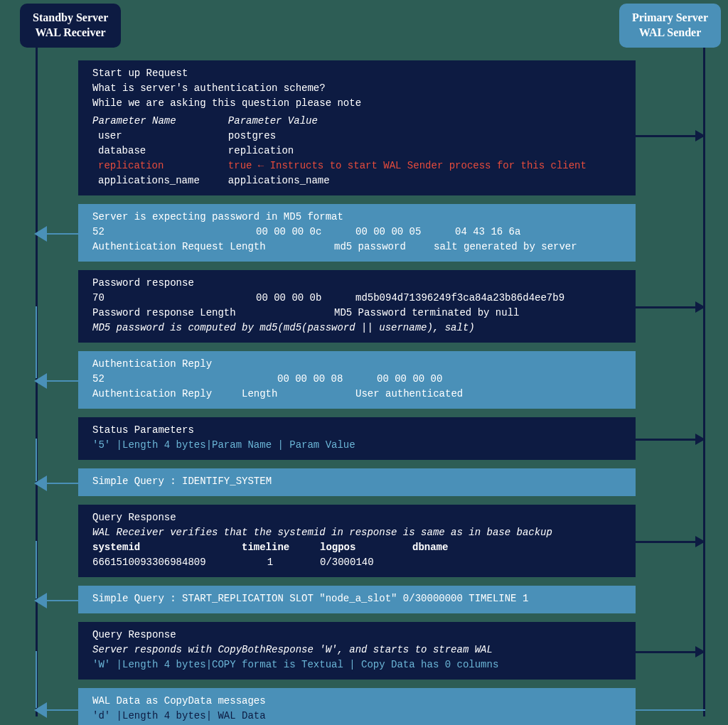 This screenshot has width=728, height=725. I want to click on cell: 00 00 00 00, so click(410, 380).